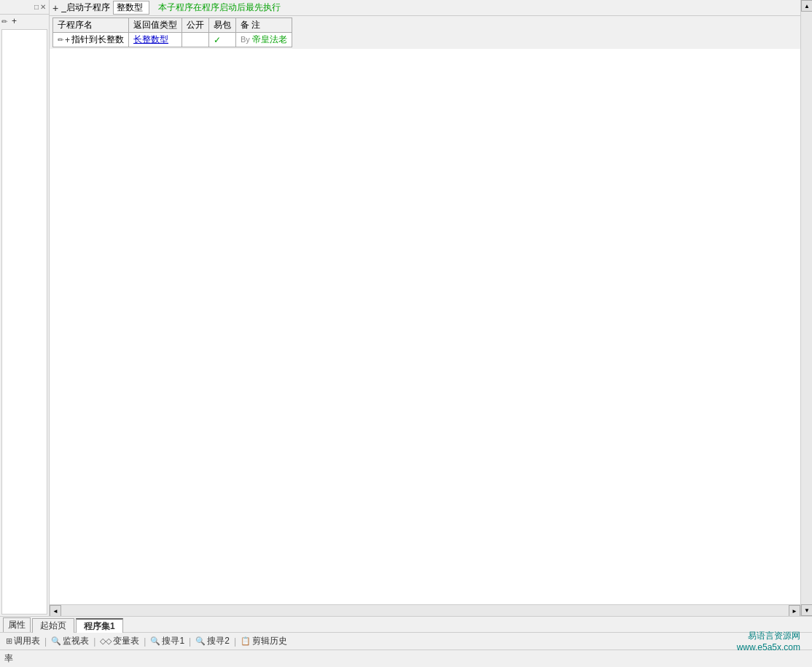  What do you see at coordinates (264, 40) in the screenshot?
I see `row-note: By 帝皇法老` at bounding box center [264, 40].